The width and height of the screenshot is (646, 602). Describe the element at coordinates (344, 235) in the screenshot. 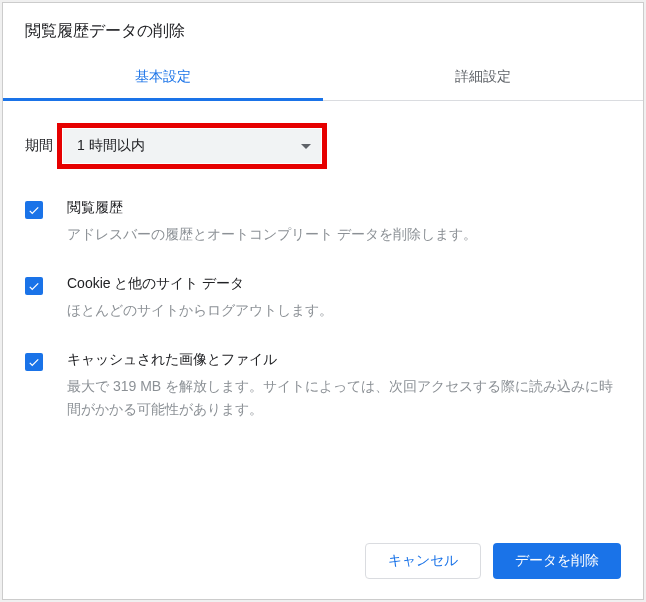

I see `option-desc: アドレスバーの履歴とオートコンプリート データを削除します。` at that location.